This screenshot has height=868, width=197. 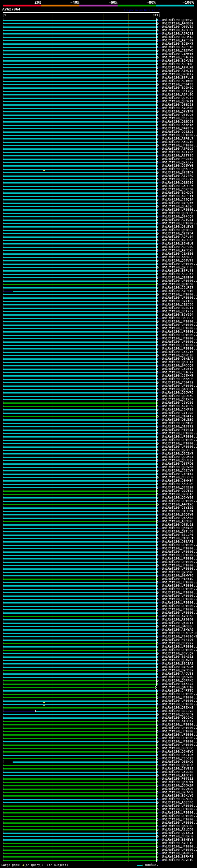 What do you see at coordinates (35, 865) in the screenshot?
I see `svg-text:Large gaps: ▲(in Query)/- (in: Large gaps: ▲(in Query)/- (in Subject)` at bounding box center [35, 865].